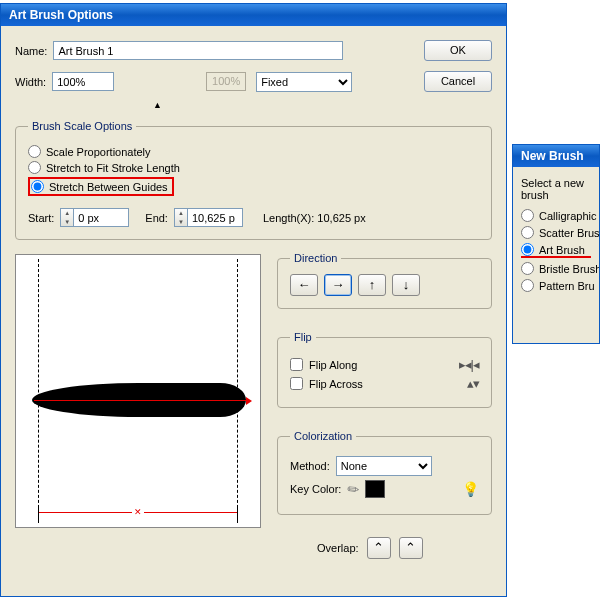 This screenshot has width=600, height=600. I want to click on length-readout: Length(X): 10,625 px, so click(314, 218).